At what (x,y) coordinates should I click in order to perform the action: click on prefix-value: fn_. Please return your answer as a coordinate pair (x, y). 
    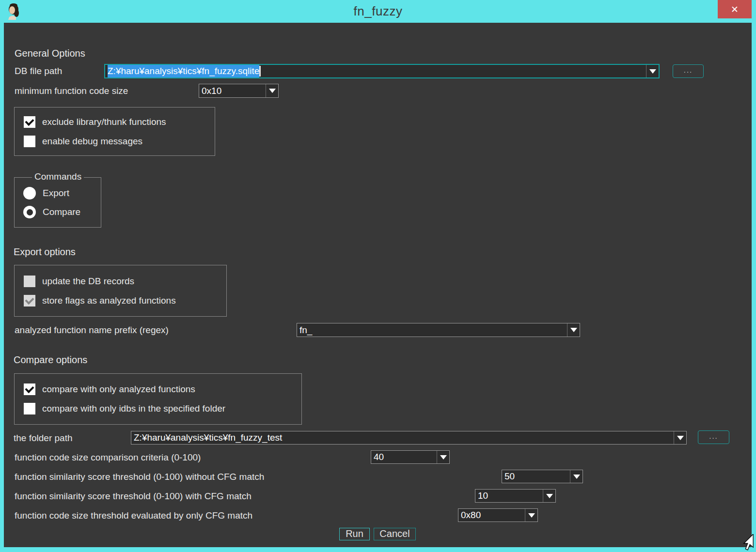
    Looking at the image, I should click on (432, 330).